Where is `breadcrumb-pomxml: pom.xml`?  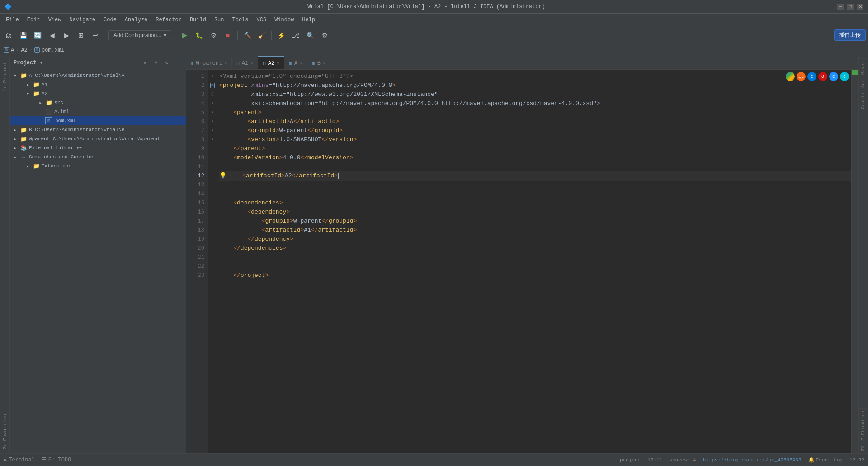
breadcrumb-pomxml: pom.xml is located at coordinates (53, 50).